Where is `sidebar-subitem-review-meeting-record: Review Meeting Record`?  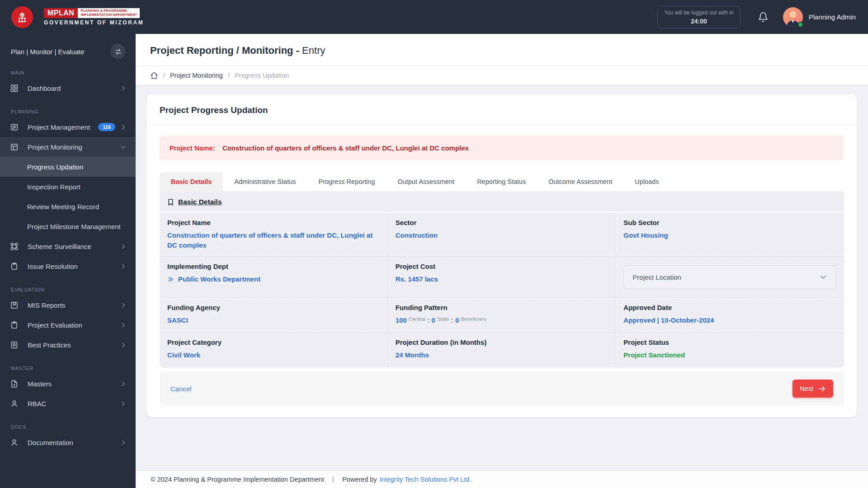 sidebar-subitem-review-meeting-record: Review Meeting Record is located at coordinates (68, 206).